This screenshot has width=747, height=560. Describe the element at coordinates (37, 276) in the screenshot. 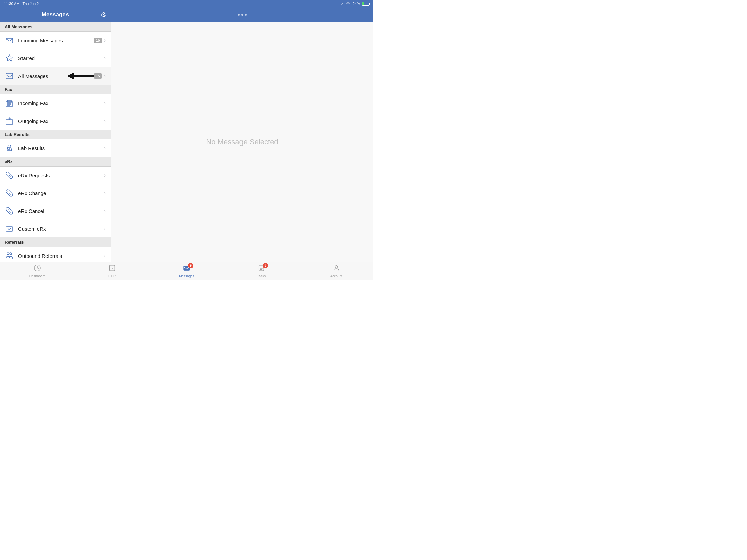

I see `dashboard-tab-label: Dashboard` at that location.